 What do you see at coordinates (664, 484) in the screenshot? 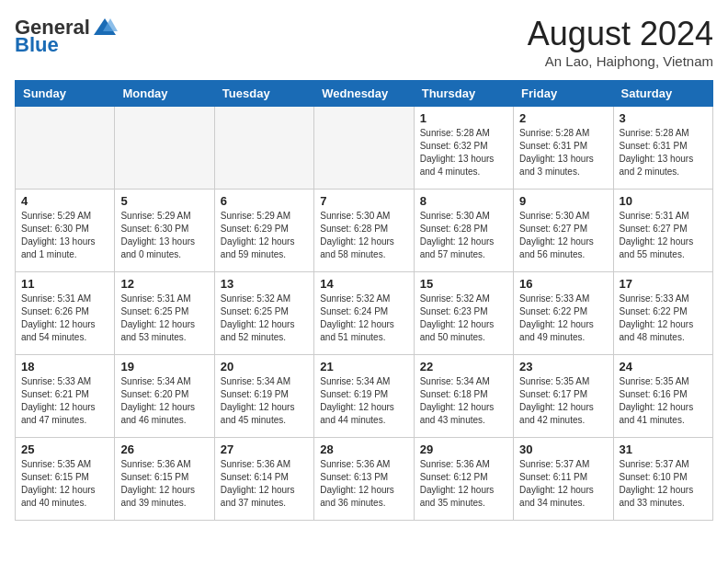
I see `day-info: Sunrise: 5:37 AM Sunset: 6:10 PM Dayligh…` at bounding box center [664, 484].